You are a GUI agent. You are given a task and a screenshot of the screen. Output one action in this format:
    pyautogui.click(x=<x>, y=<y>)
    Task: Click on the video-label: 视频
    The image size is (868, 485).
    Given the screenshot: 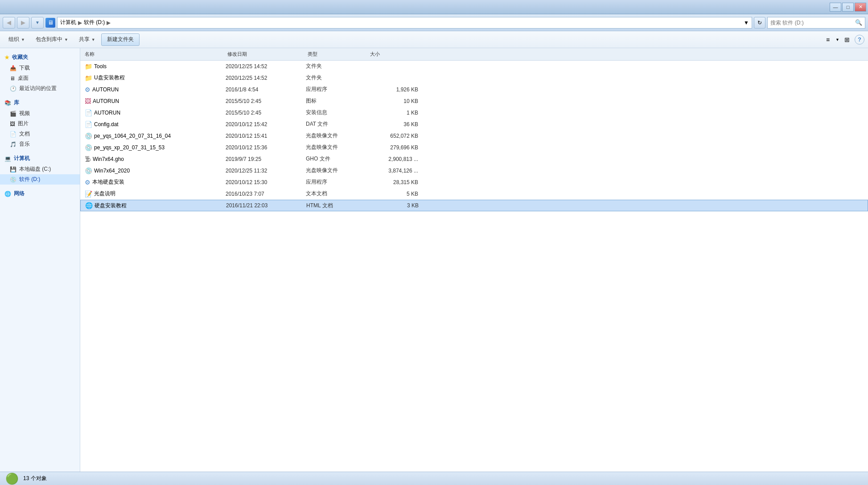 What is the action you would take?
    pyautogui.click(x=25, y=113)
    